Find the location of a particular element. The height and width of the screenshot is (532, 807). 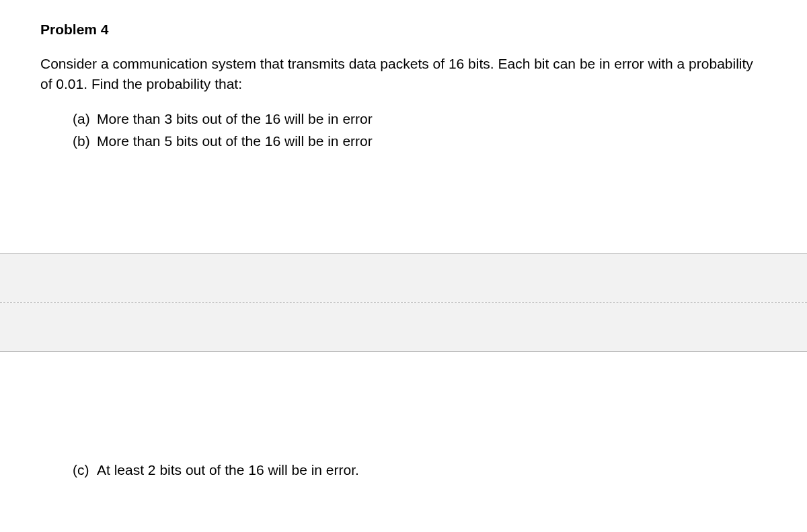

problem-parts-top: (a) More than 3 bits out of the 16 will … is located at coordinates (404, 130).